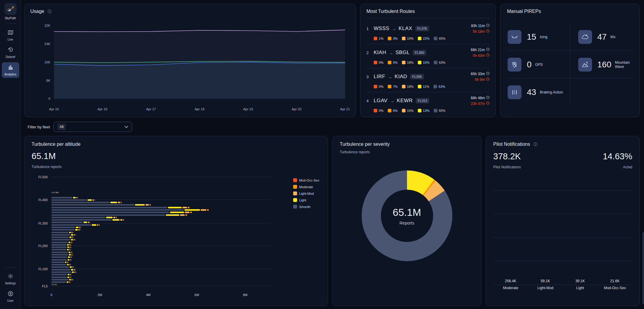 This screenshot has width=644, height=309. What do you see at coordinates (161, 246) in the screenshot?
I see `altitude-gridline: FL200` at bounding box center [161, 246].